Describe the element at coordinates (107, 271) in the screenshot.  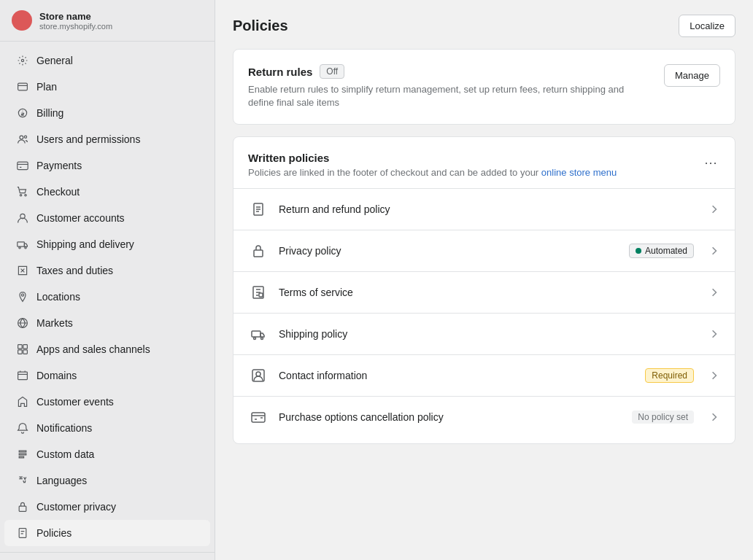
I see `sidebar-item-taxes: Taxes and duties` at that location.